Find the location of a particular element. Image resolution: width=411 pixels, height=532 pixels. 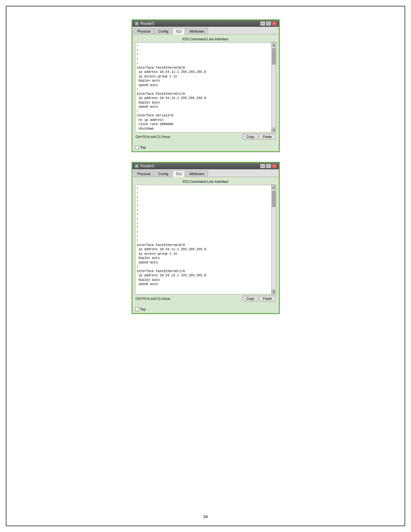

router-window-2: Router0 — □ ✕ Physical Config CLI Attrib… is located at coordinates (206, 238).